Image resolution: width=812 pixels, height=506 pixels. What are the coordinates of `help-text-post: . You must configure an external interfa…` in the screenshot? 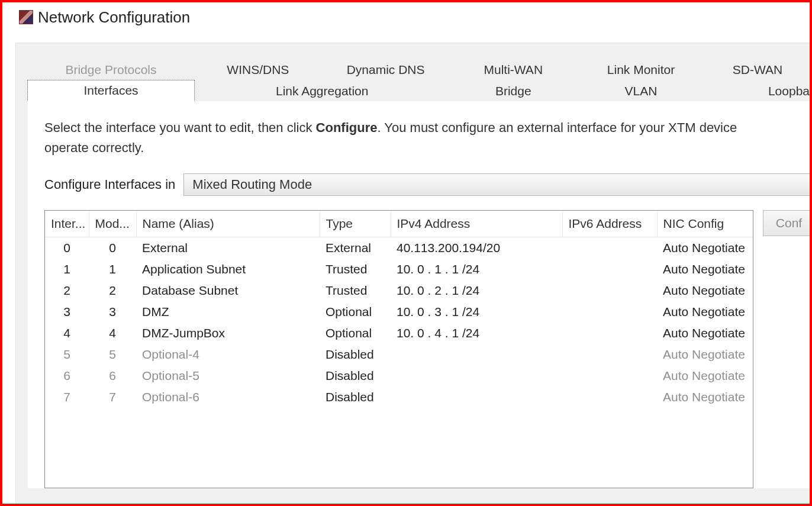 It's located at (557, 128).